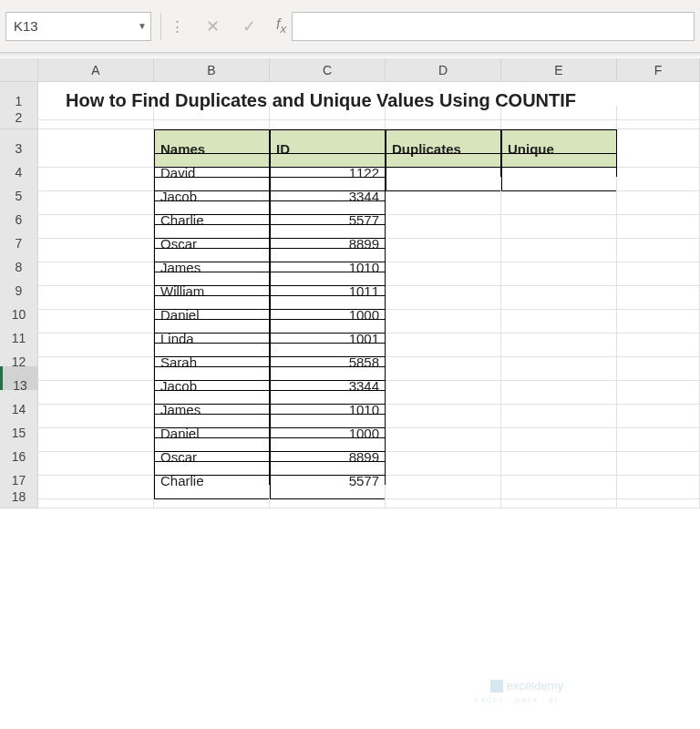  What do you see at coordinates (535, 685) in the screenshot?
I see `watermark-text: exceldemy` at bounding box center [535, 685].